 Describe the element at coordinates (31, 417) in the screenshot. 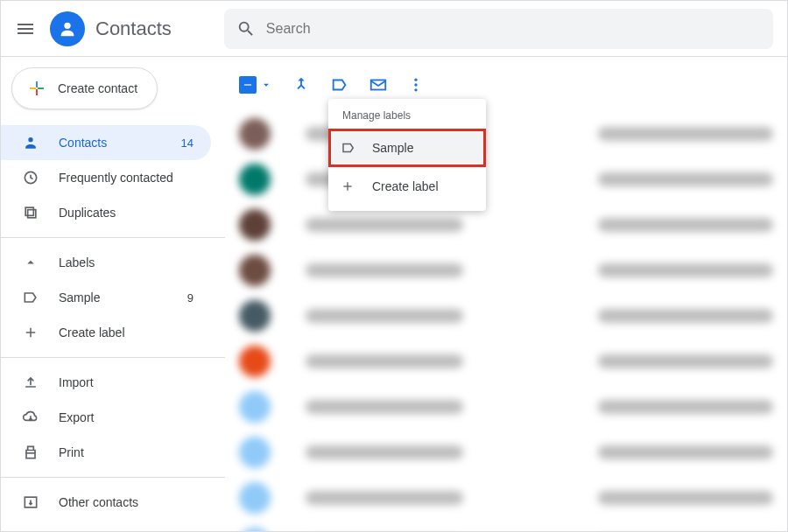

I see `cloud-download-icon` at that location.